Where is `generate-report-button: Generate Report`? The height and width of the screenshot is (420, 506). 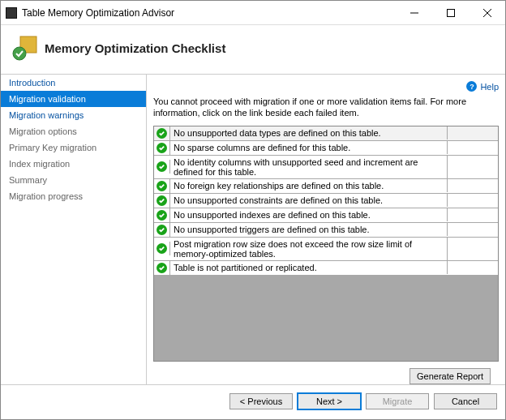 generate-report-button: Generate Report is located at coordinates (450, 376).